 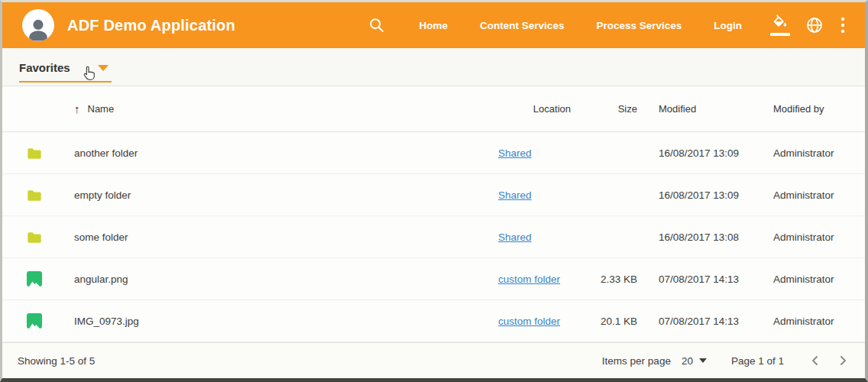 I want to click on nav-process-services: Process Services, so click(x=639, y=26).